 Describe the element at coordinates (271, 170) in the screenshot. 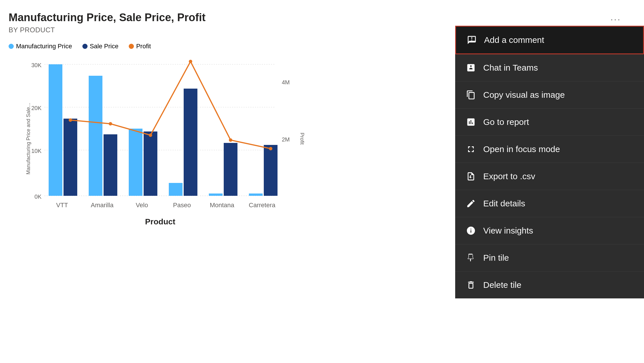

I see `bar-carretera-sale` at that location.